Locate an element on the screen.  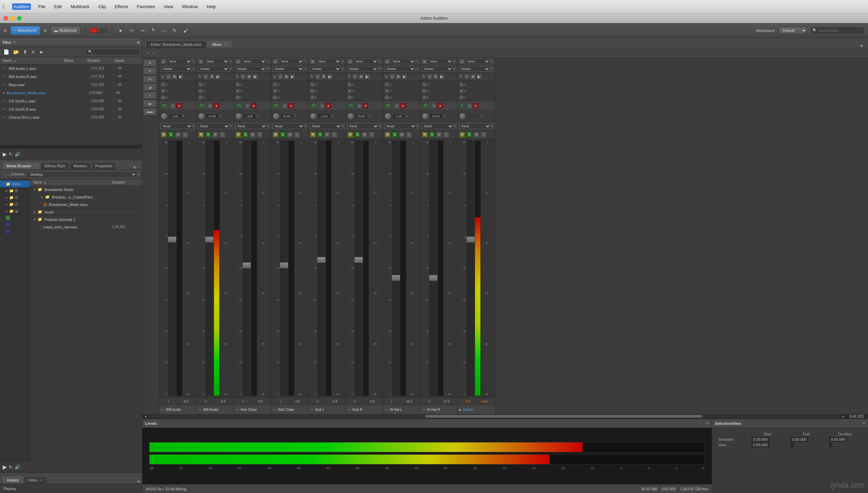
view-end is located at coordinates (792, 445).